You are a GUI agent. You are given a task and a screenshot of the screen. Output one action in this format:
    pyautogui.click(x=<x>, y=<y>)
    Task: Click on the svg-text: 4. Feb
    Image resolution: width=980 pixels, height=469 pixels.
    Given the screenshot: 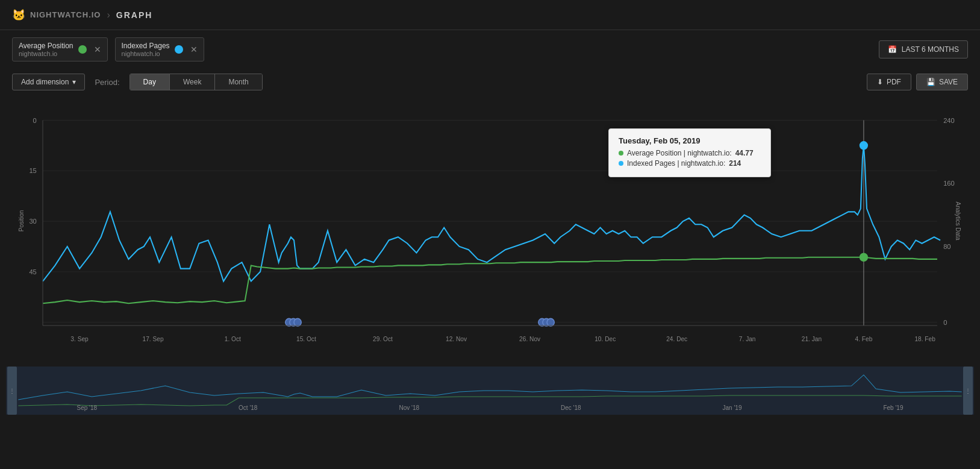 What is the action you would take?
    pyautogui.click(x=864, y=339)
    